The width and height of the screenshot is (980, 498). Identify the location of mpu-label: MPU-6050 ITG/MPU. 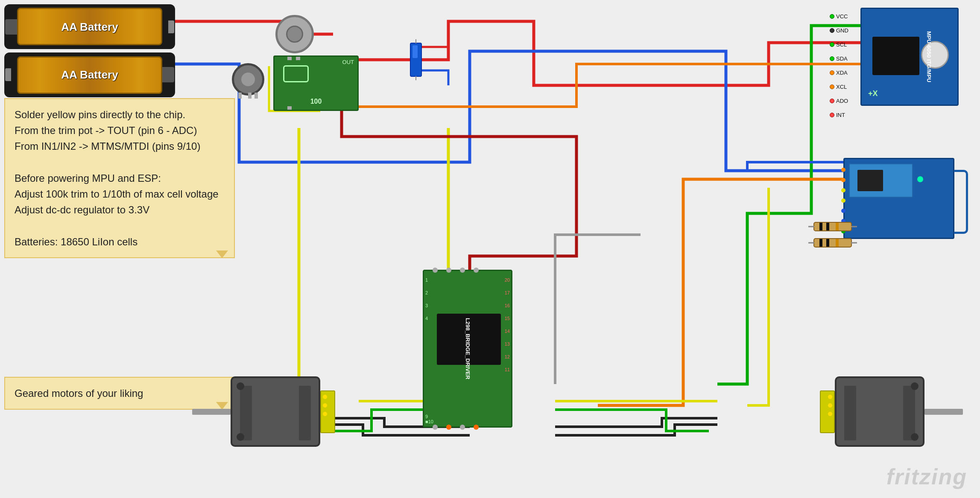
(929, 57).